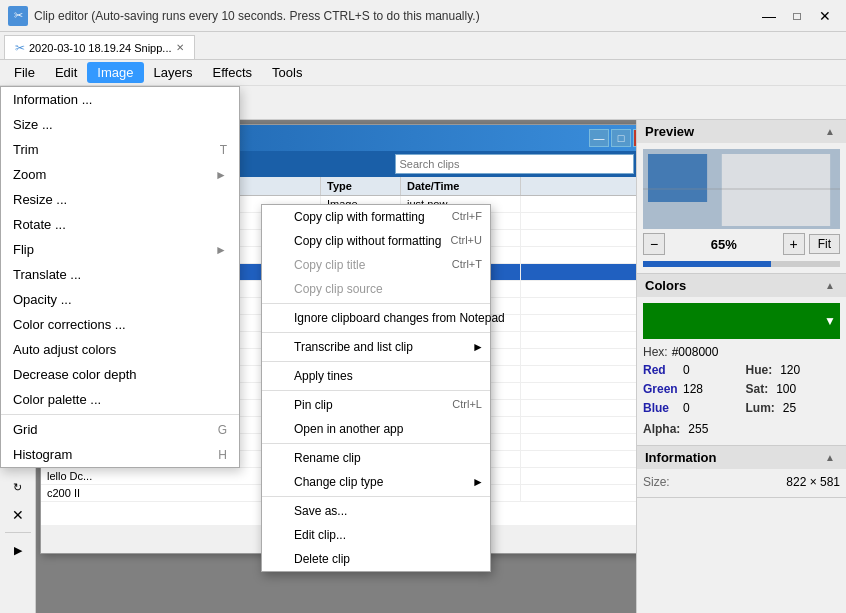 The height and width of the screenshot is (613, 846). Describe the element at coordinates (18, 550) in the screenshot. I see `tool-play: ▶` at that location.